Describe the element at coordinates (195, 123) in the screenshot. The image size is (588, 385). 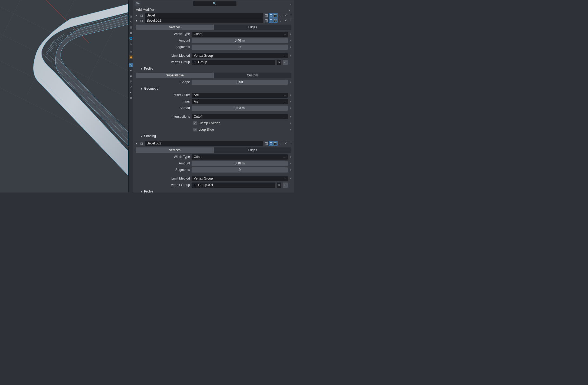
I see `clamp-overlap-checkbox` at that location.